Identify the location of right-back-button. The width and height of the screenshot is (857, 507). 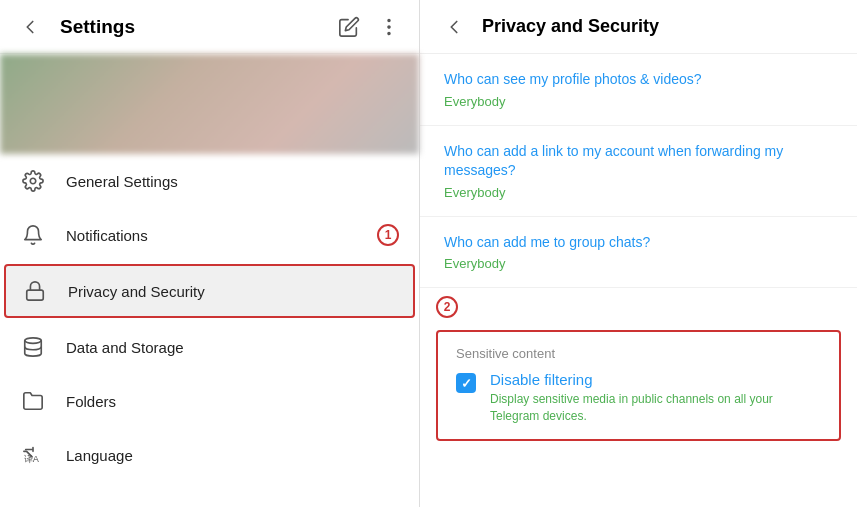
(454, 27).